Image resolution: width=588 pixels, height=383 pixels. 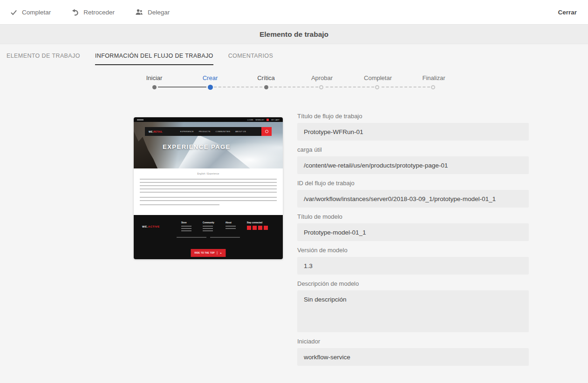 I want to click on delegate-button: Delegar, so click(x=152, y=12).